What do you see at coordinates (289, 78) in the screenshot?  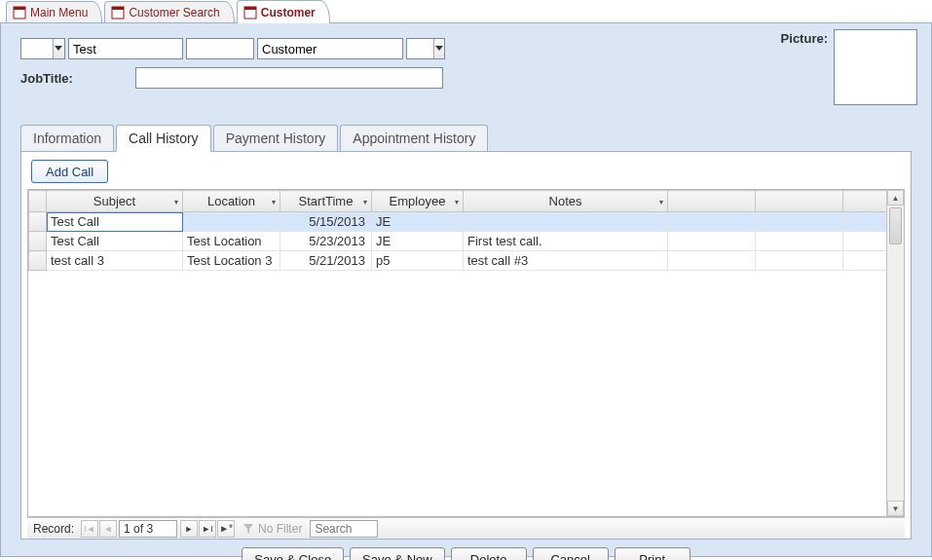 I see `jobtitle-field` at bounding box center [289, 78].